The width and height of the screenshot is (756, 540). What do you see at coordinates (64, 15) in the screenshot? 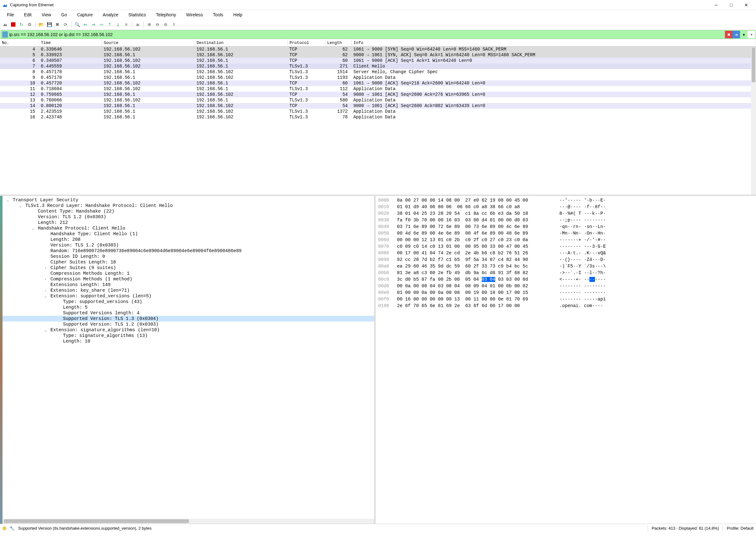
I see `menu-go: Go` at bounding box center [64, 15].